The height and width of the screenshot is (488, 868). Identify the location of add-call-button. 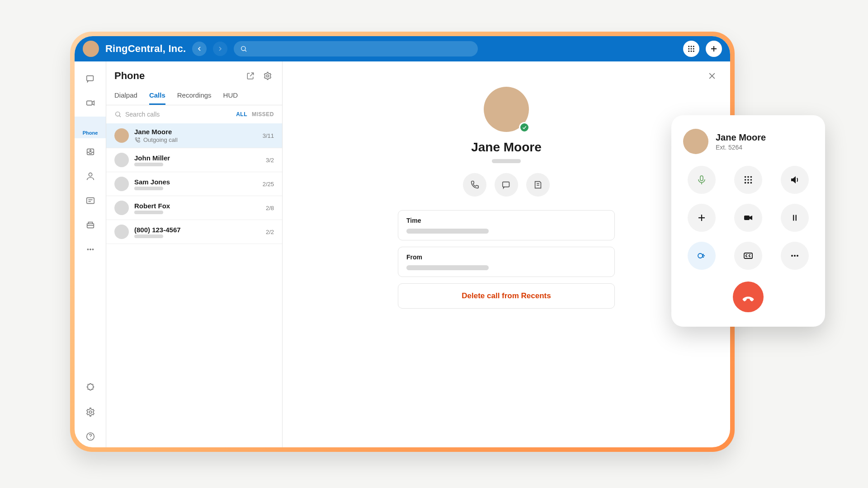
(702, 218).